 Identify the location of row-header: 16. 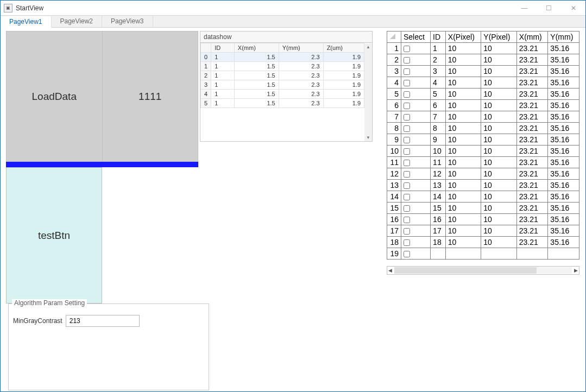
(394, 219).